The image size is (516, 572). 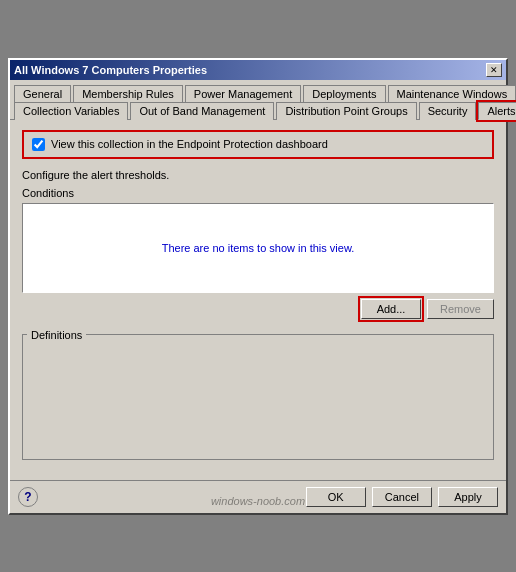 What do you see at coordinates (402, 497) in the screenshot?
I see `bottom-buttons: OK Cancel Apply` at bounding box center [402, 497].